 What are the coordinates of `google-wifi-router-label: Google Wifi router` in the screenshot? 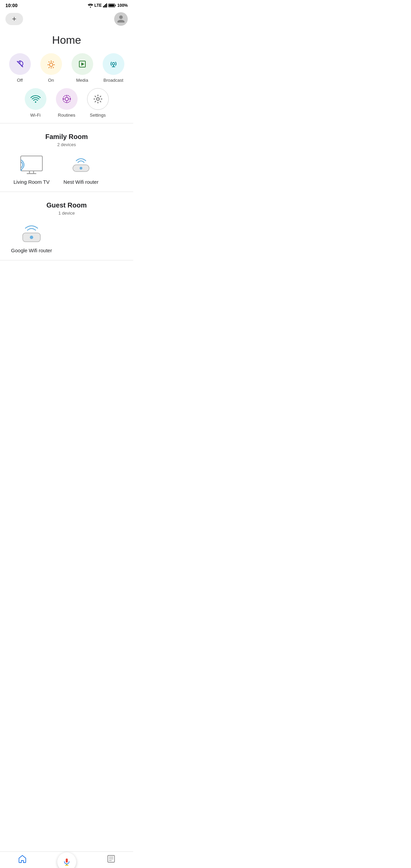 It's located at (32, 250).